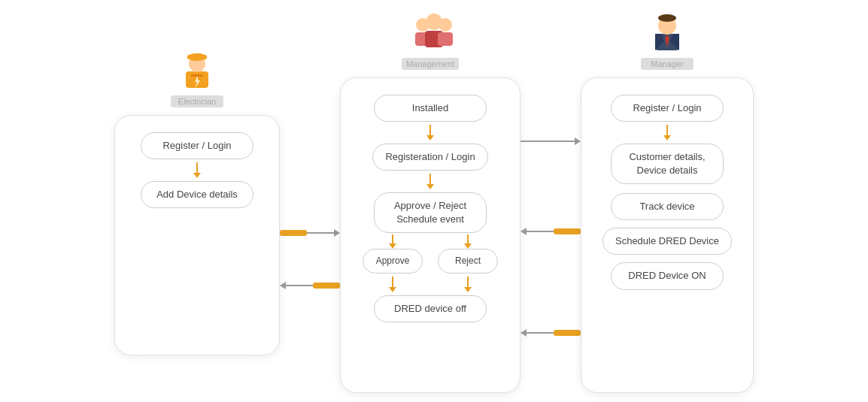  Describe the element at coordinates (393, 261) in the screenshot. I see `approve-box: Approve` at that location.